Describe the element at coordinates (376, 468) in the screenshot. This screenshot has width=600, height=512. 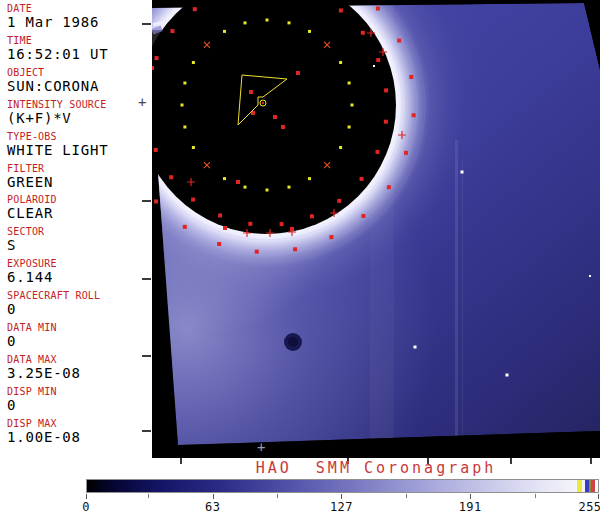
I see `image-title: HAO SMM Coronagraph` at that location.